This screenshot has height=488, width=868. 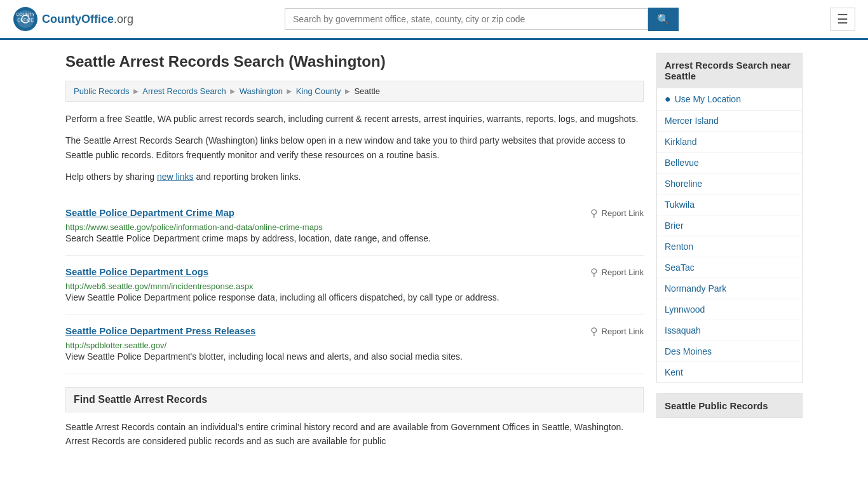 What do you see at coordinates (348, 92) in the screenshot?
I see `breadcrumb-sep-4: ►` at bounding box center [348, 92].